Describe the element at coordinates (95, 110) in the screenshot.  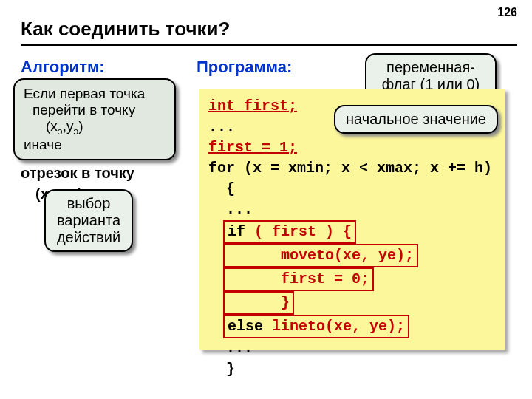
I see `algbox-l2: перейти в точку` at that location.